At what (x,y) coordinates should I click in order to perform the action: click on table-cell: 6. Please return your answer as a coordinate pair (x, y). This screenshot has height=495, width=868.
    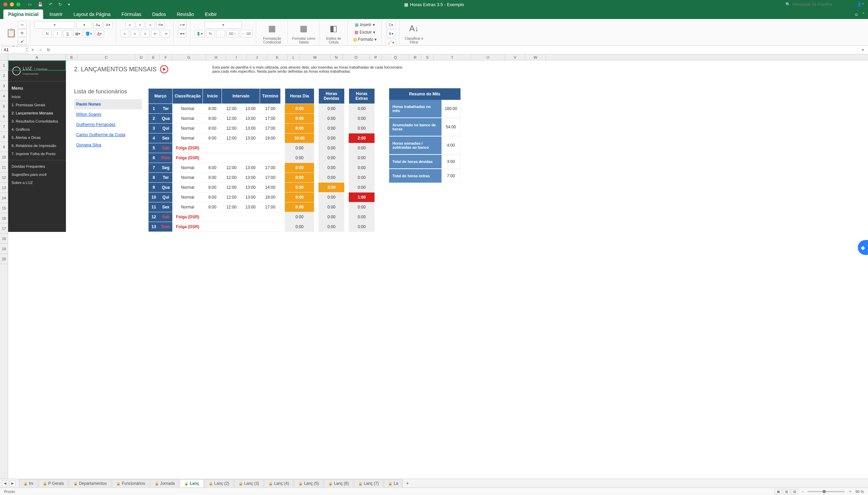
    Looking at the image, I should click on (154, 158).